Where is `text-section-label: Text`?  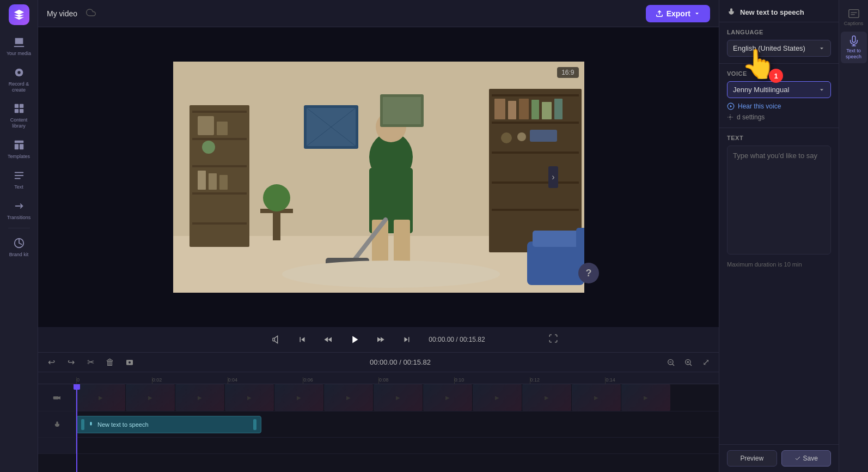
text-section-label: Text is located at coordinates (779, 138).